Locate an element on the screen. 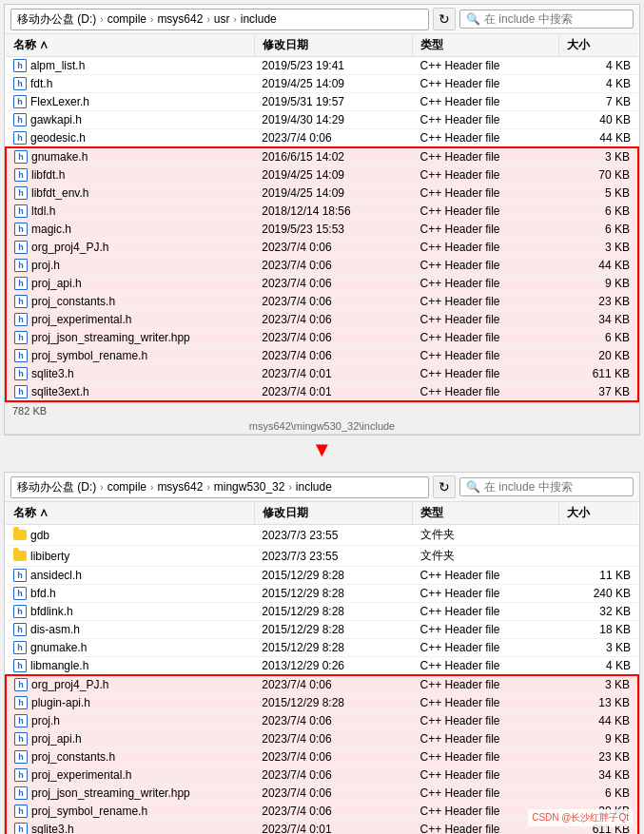 The width and height of the screenshot is (644, 834). file-size: 9 KB is located at coordinates (599, 740).